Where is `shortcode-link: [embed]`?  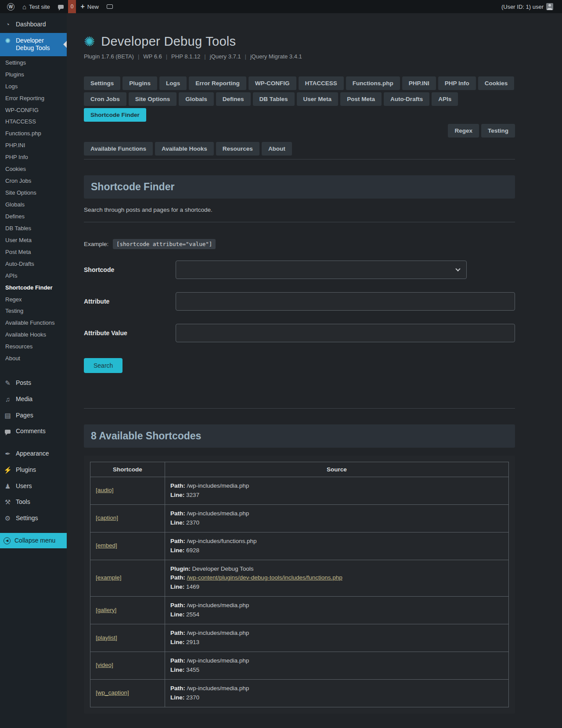
shortcode-link: [embed] is located at coordinates (106, 546).